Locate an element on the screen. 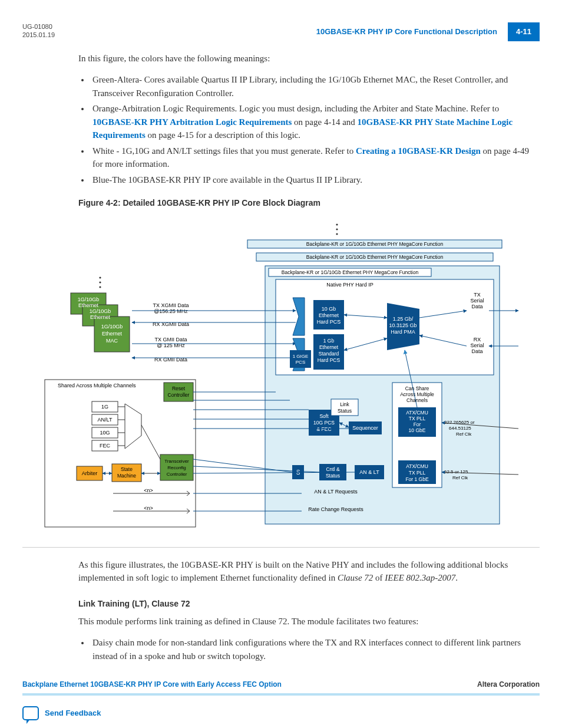 The width and height of the screenshot is (562, 728). svg-text: Reset is located at coordinates (179, 388).